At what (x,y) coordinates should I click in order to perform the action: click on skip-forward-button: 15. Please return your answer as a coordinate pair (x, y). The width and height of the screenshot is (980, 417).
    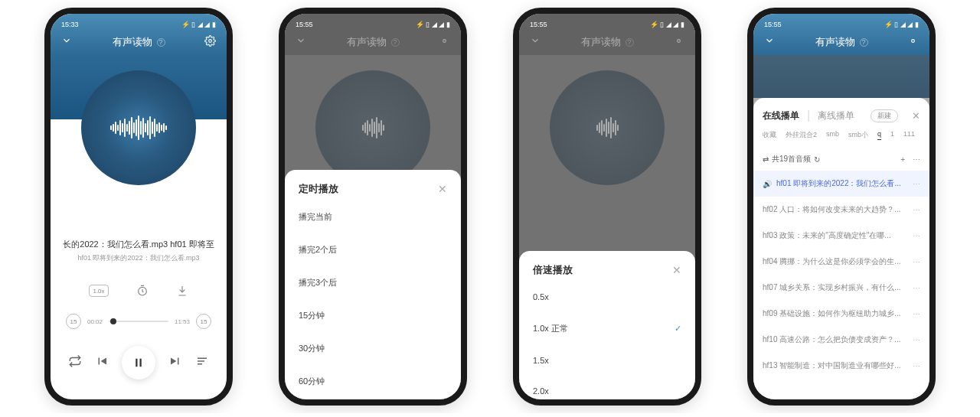
    Looking at the image, I should click on (204, 321).